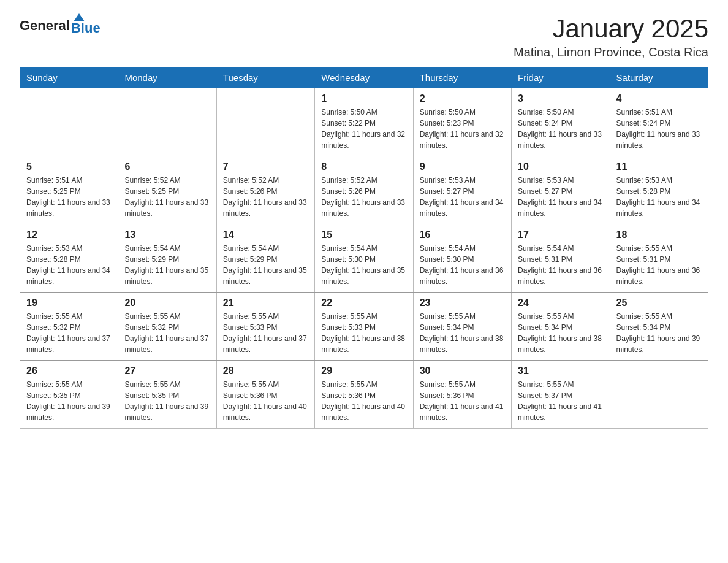 The height and width of the screenshot is (563, 728). What do you see at coordinates (561, 259) in the screenshot?
I see `calendar-cell: 17Sunrise: 5:54 AMSunset: 5:31 PMDayligh…` at bounding box center [561, 259].